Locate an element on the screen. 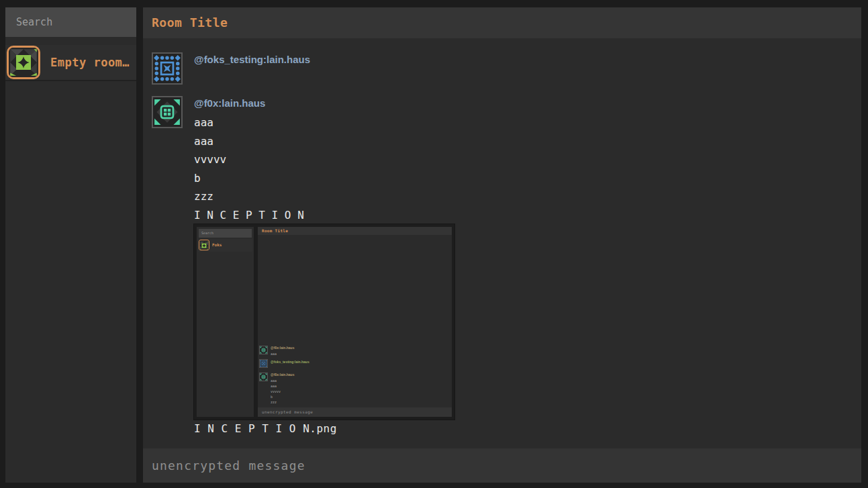 This screenshot has height=488, width=868. inner-room-list-sidebar: Search Foks is located at coordinates (226, 322).